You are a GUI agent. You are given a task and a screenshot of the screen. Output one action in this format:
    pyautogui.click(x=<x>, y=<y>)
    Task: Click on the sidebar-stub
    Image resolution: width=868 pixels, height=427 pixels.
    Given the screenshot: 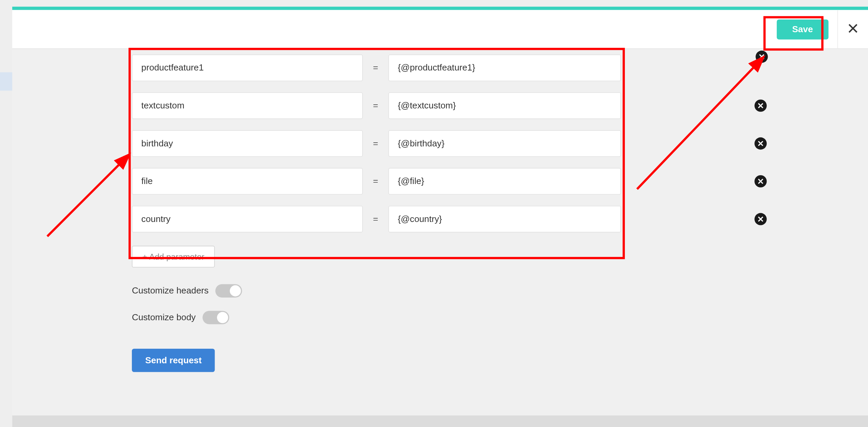 What is the action you would take?
    pyautogui.click(x=6, y=81)
    